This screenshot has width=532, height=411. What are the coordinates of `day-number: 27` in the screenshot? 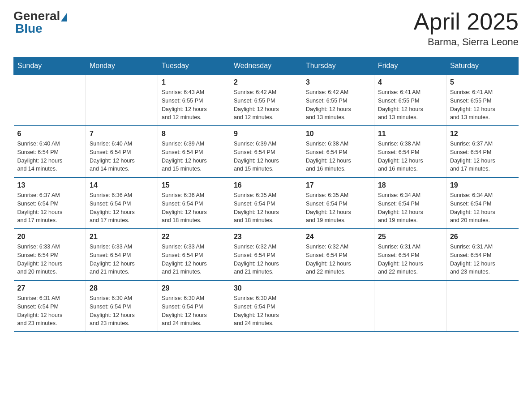 It's located at (50, 288).